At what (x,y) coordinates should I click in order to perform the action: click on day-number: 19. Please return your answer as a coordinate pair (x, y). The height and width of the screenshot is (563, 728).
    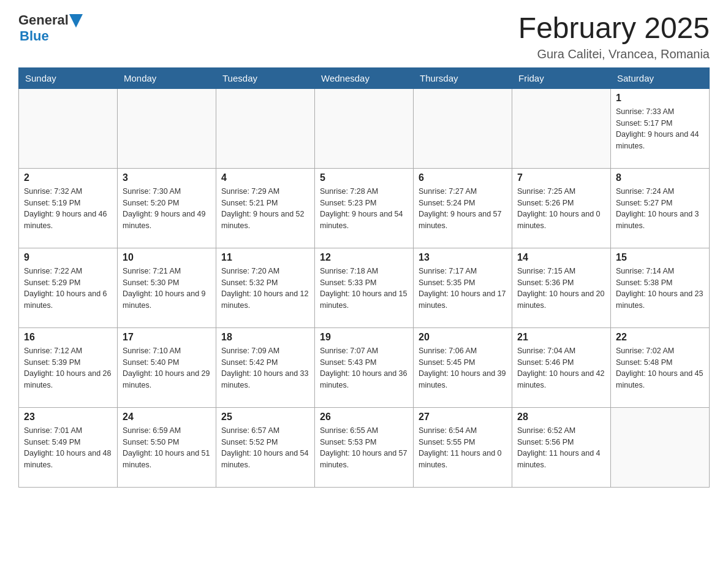
    Looking at the image, I should click on (364, 337).